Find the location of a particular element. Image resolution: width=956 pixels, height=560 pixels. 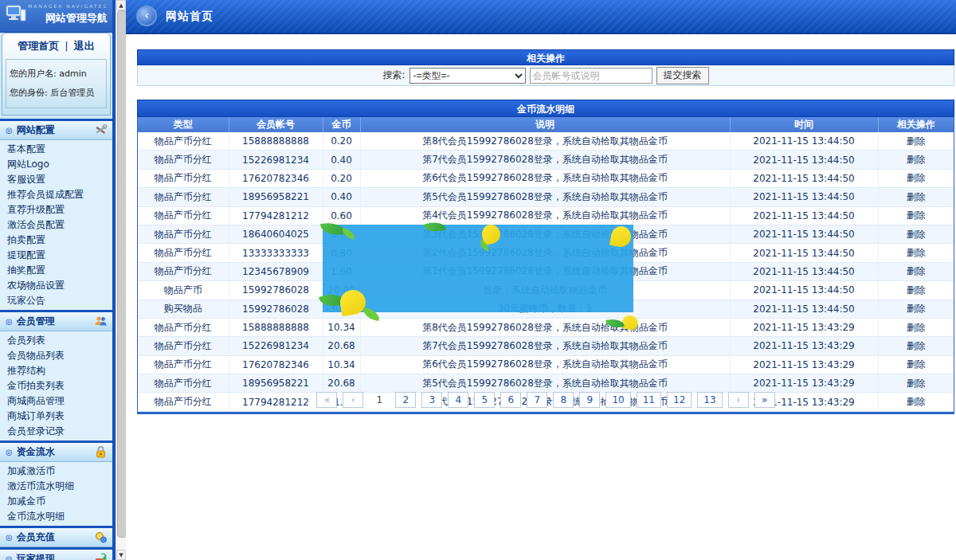

logo-subtitle: MANAGER NAVIGATES is located at coordinates (68, 6).